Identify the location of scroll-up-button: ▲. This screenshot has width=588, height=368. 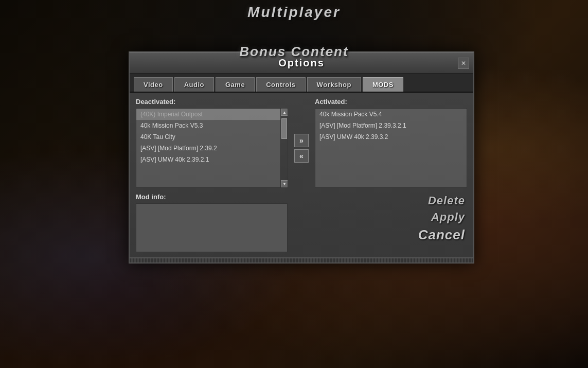
(284, 112).